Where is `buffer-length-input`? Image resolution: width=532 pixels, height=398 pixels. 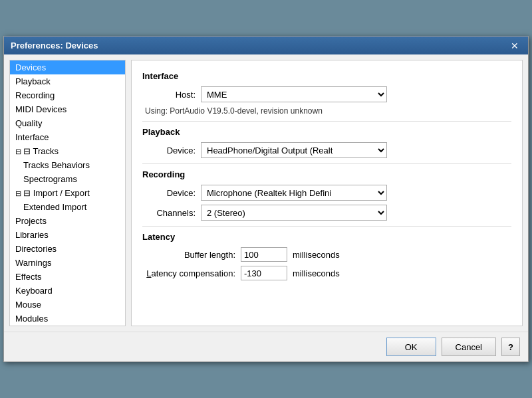
buffer-length-input is located at coordinates (264, 254).